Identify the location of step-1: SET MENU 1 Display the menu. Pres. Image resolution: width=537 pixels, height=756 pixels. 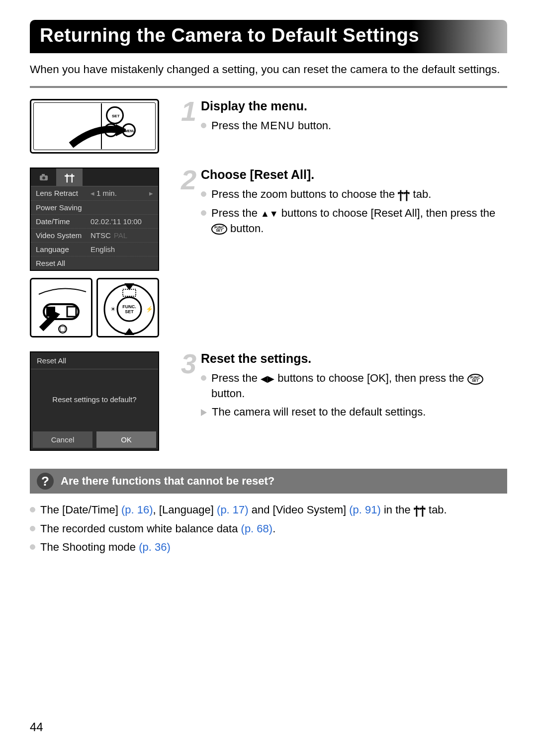
(268, 126).